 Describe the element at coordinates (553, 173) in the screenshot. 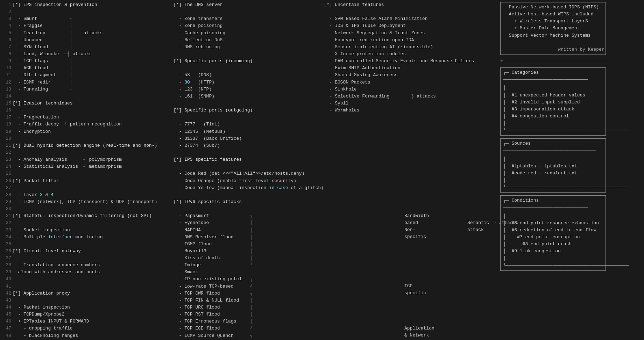

I see `sources-text: │ │ #iptables - iptables.txt │ #code.red…` at that location.